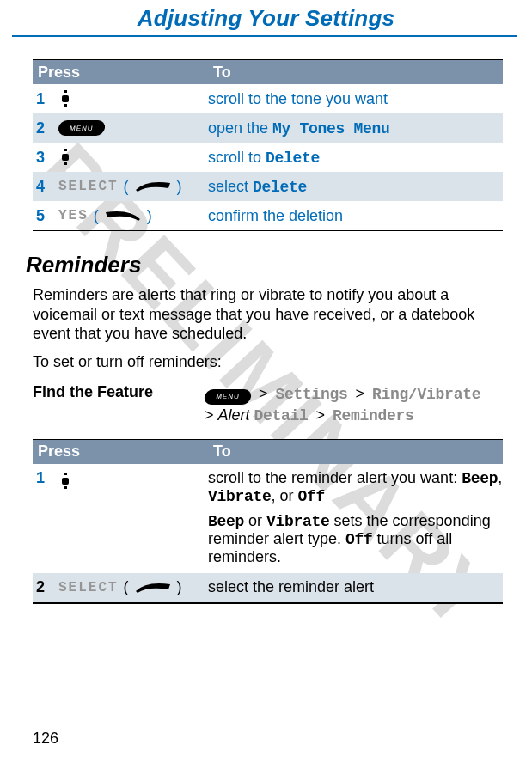  Describe the element at coordinates (268, 314) in the screenshot. I see `section-body-1: Reminders are alerts that ring or vibrat…` at that location.